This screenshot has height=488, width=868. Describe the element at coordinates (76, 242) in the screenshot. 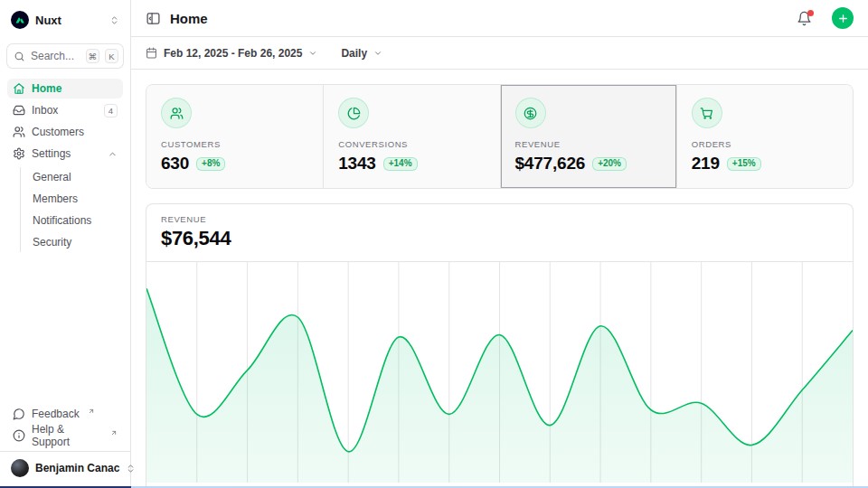

I see `sidebar-subitem-label: Security` at that location.